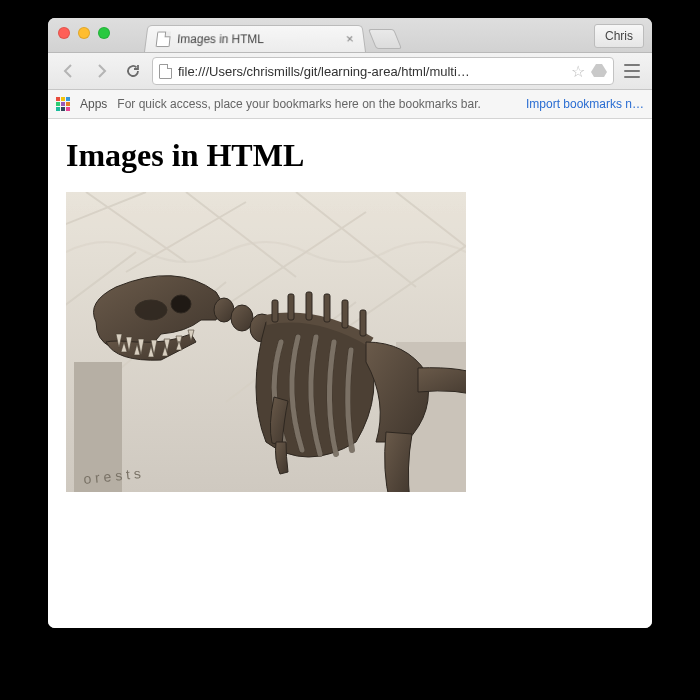 This screenshot has height=700, width=700. Describe the element at coordinates (383, 71) in the screenshot. I see `address-bar: file:///Users/chrismills/git/learning-ar…` at that location.